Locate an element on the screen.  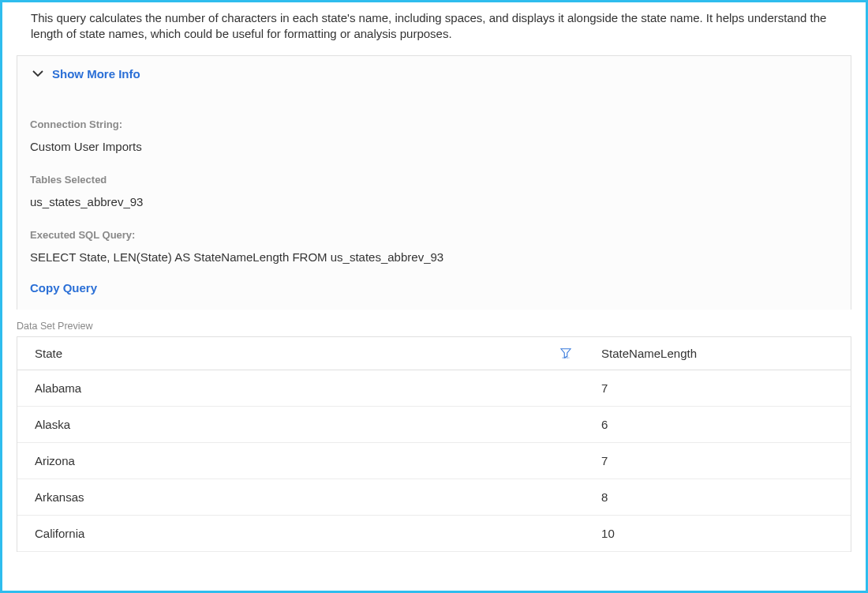
tables-selected-value: us_states_abbrev_93 is located at coordinates (434, 202).